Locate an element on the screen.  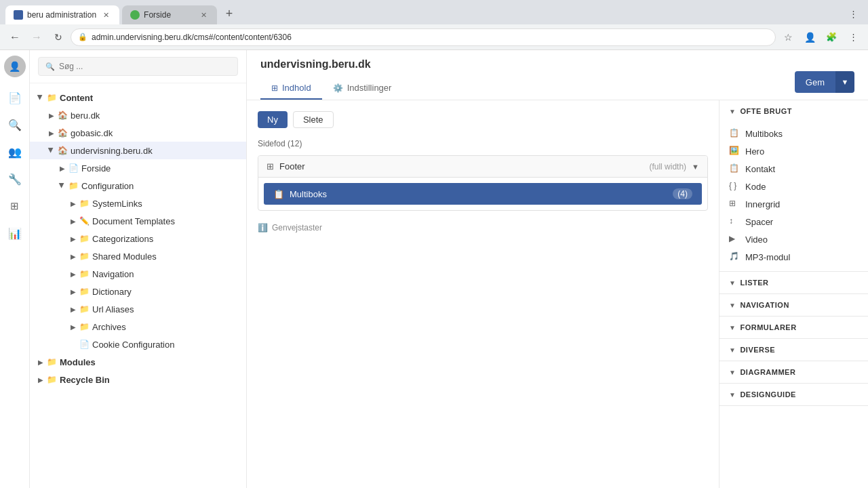
search-container: 🔍 is located at coordinates (138, 66).